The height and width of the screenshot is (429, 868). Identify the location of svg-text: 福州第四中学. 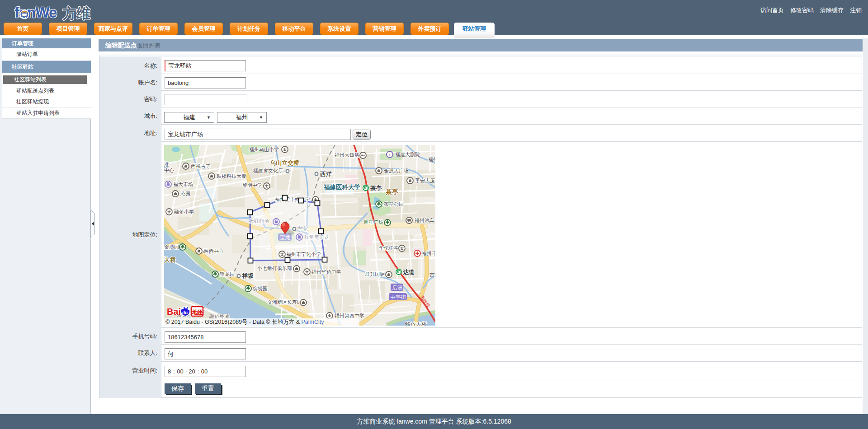
(349, 316).